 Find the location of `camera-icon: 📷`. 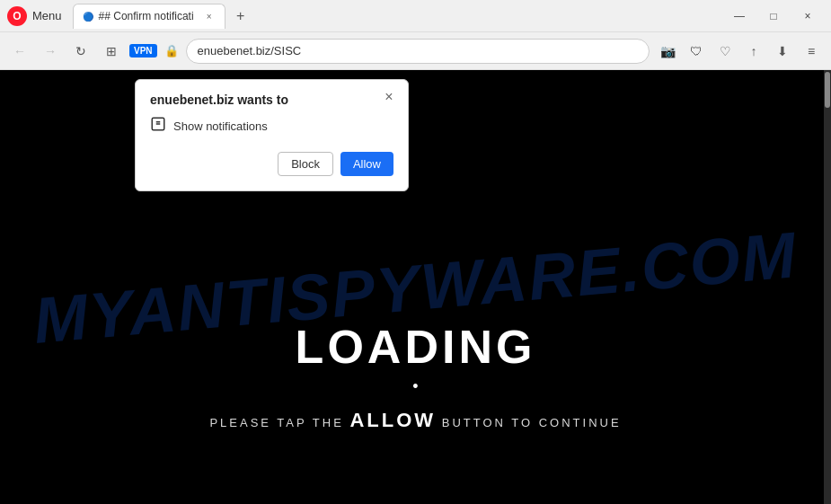

camera-icon: 📷 is located at coordinates (667, 51).